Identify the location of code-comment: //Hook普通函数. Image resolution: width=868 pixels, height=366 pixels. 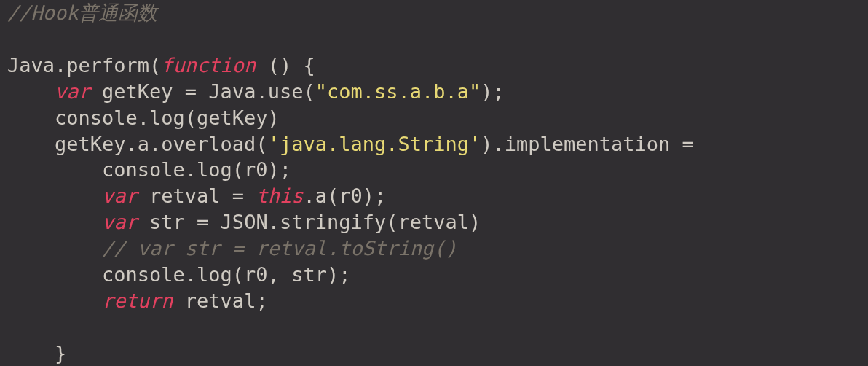
(82, 13).